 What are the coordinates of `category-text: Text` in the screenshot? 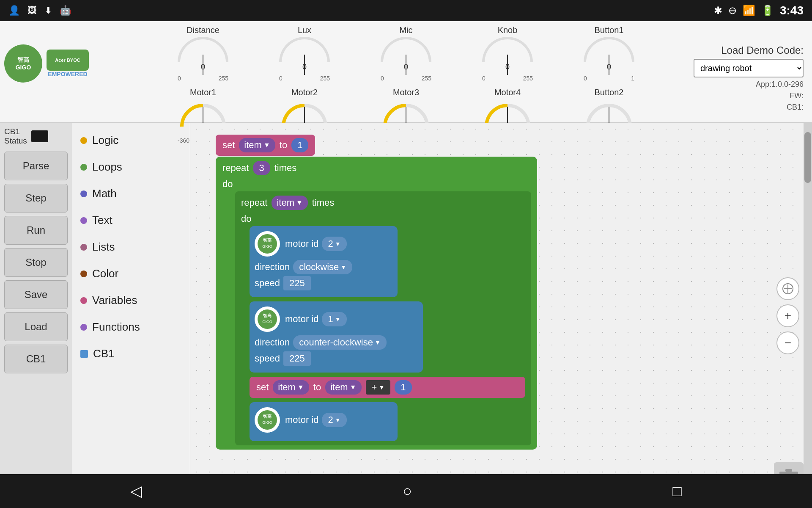 It's located at (131, 220).